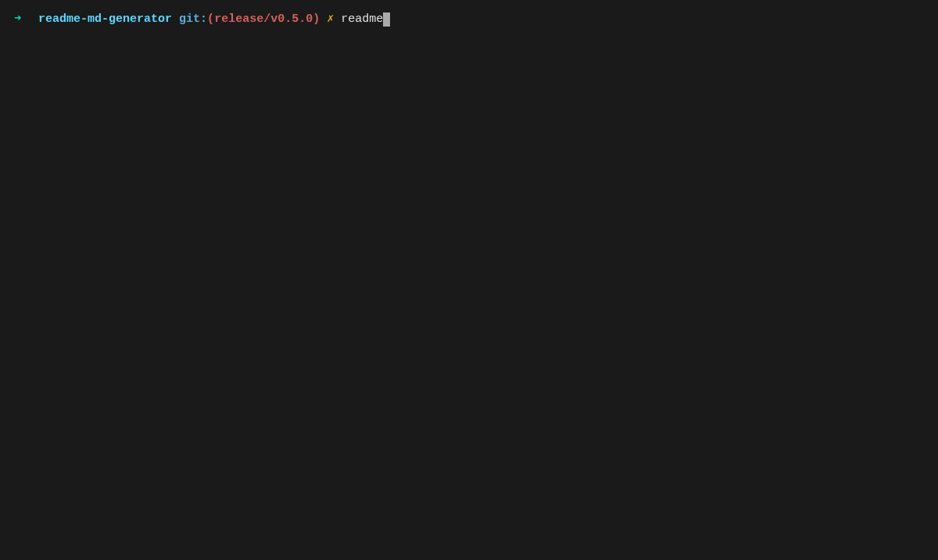 The image size is (938, 560). Describe the element at coordinates (211, 20) in the screenshot. I see `prompt-paren-open: (` at that location.